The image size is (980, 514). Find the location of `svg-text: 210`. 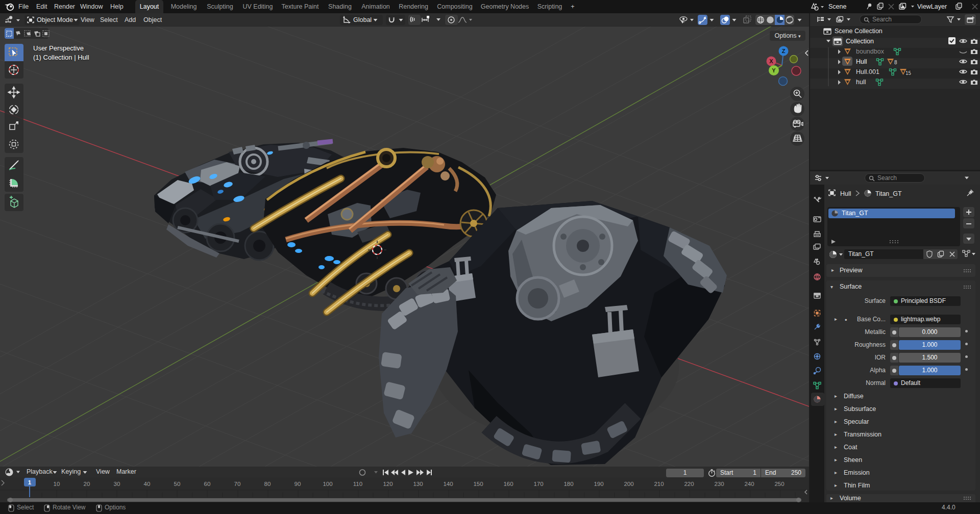

svg-text: 210 is located at coordinates (658, 484).